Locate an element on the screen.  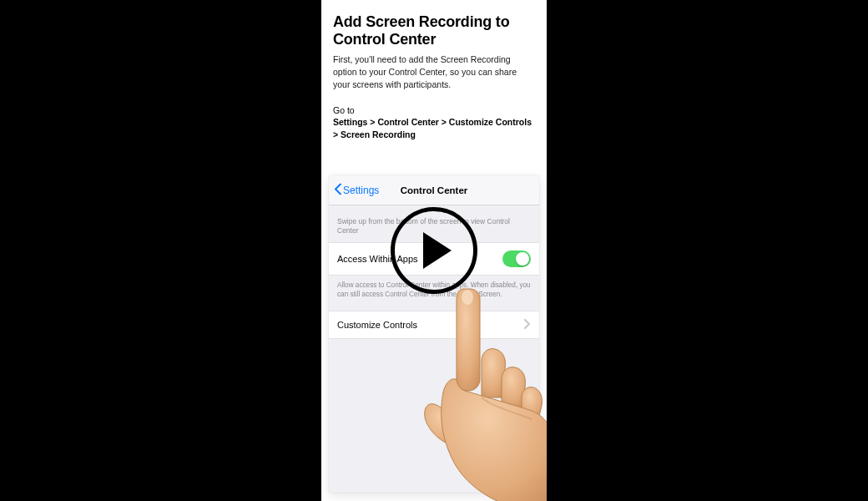
chevron-right-icon is located at coordinates (527, 325).